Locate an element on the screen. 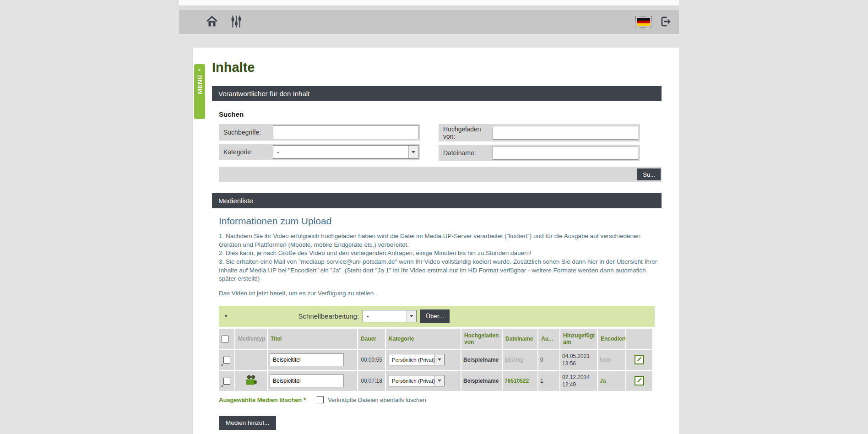  quick-edit-bar: ▾ Schnellbearbeitung: - Über... is located at coordinates (437, 316).